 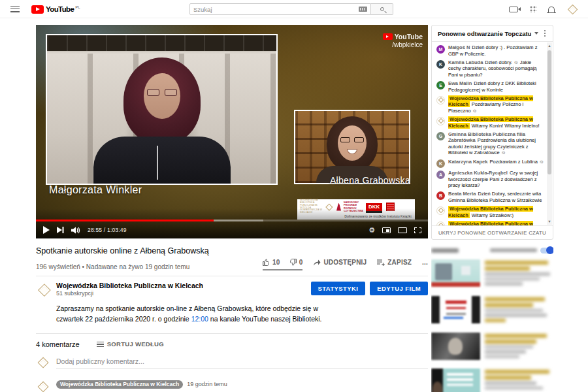 What do you see at coordinates (551, 9) in the screenshot?
I see `notifications-bell-icon` at bounding box center [551, 9].